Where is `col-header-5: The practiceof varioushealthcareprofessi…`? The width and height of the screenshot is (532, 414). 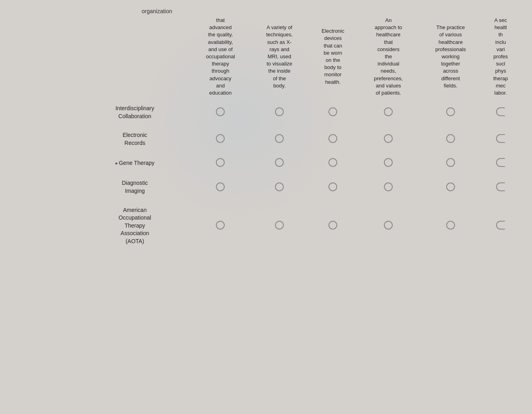
col-header-5: The practiceof varioushealthcareprofessi… is located at coordinates (451, 57).